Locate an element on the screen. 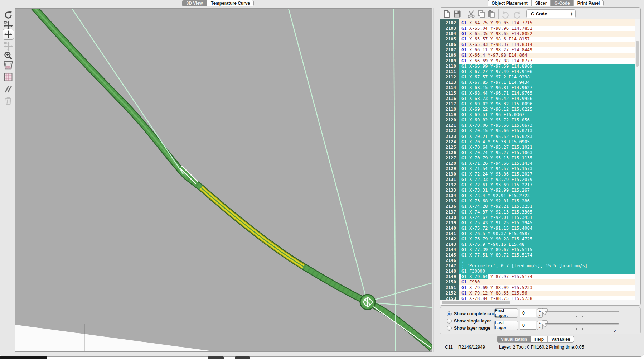 This screenshot has width=644, height=359. gcode-line: 2120G1 X-69.82 Y-95.72 E15.056 is located at coordinates (538, 120).